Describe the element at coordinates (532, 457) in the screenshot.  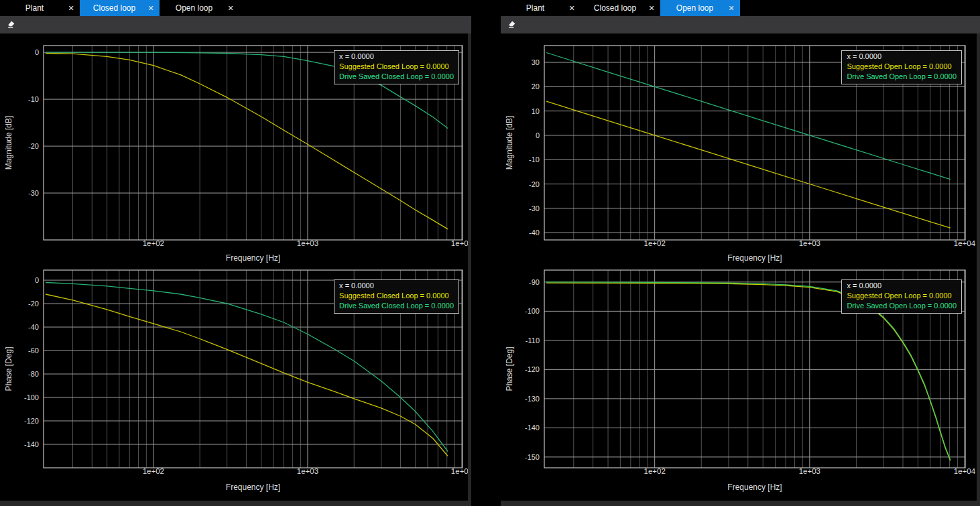
I see `svg-text: -150` at that location.